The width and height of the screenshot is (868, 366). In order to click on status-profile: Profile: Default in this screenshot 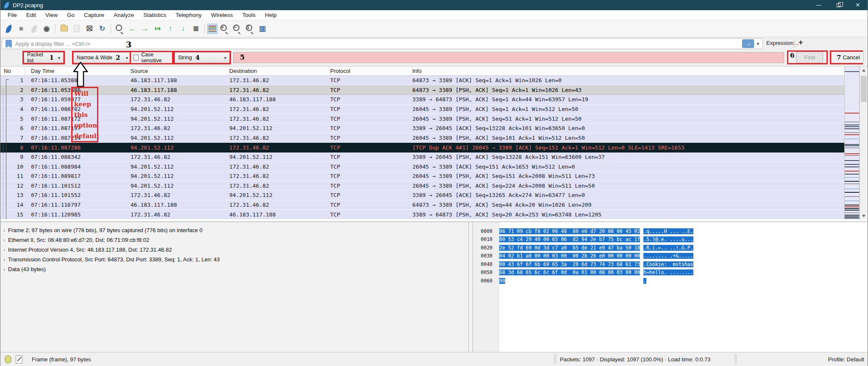, I will do `click(846, 359)`.